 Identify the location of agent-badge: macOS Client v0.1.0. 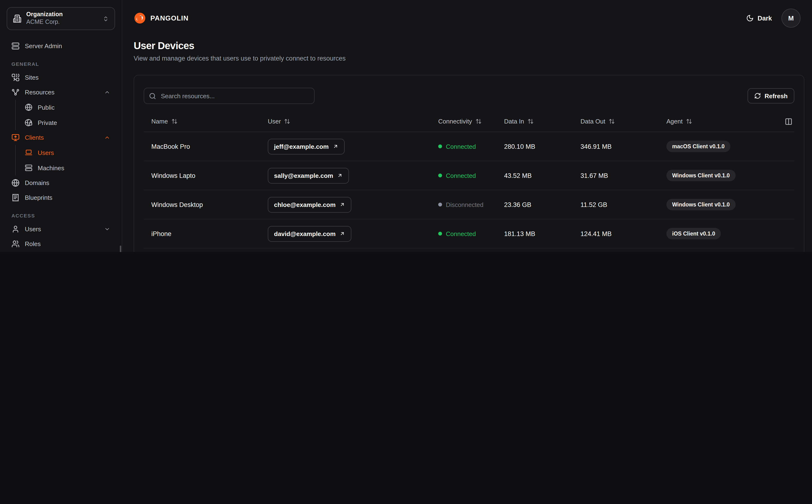
(699, 146).